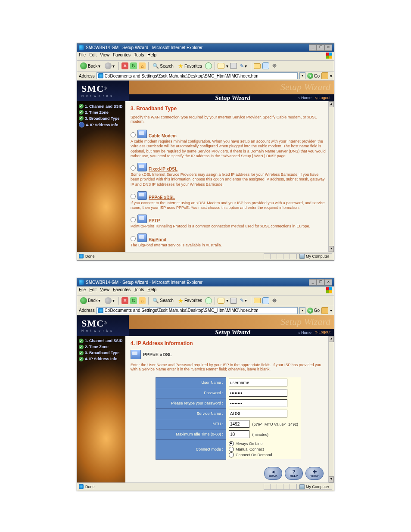 This screenshot has width=411, height=532. I want to click on opt-fixed-link: Fixed-IP xDSL, so click(163, 169).